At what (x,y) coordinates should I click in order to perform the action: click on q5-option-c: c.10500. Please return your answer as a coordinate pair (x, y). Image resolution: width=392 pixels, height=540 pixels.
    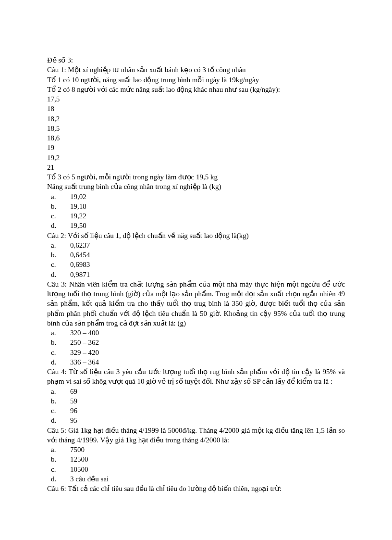
    Looking at the image, I should click on (196, 469).